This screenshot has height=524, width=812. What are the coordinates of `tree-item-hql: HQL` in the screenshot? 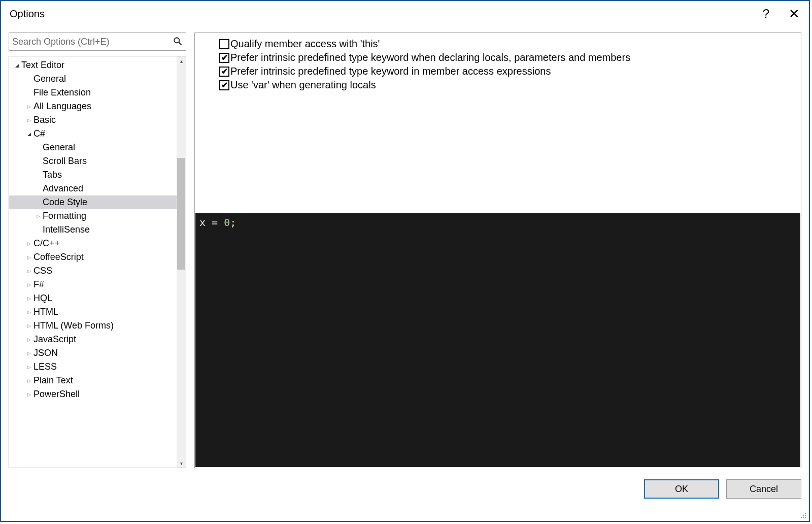 It's located at (97, 299).